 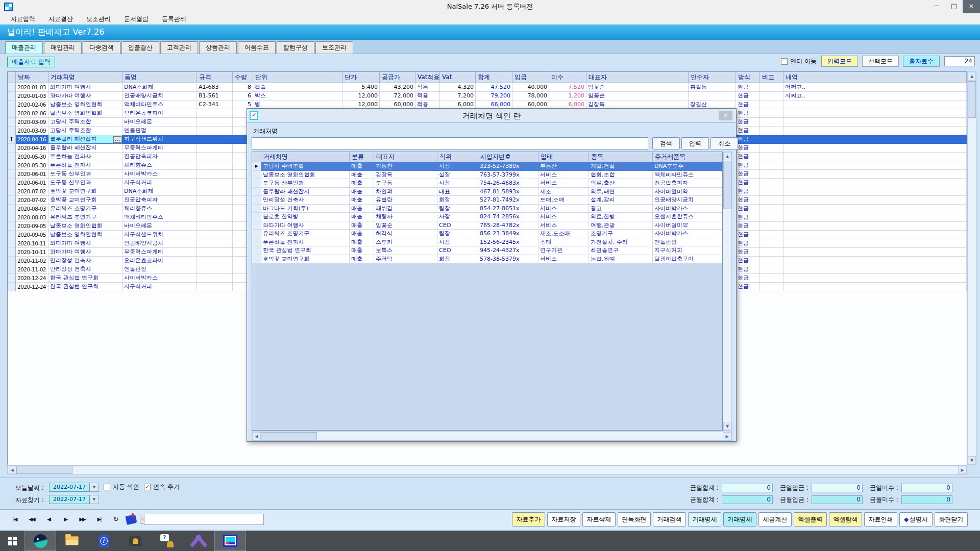 What do you see at coordinates (695, 143) in the screenshot?
I see `dialog-button-입력: 입력` at bounding box center [695, 143].